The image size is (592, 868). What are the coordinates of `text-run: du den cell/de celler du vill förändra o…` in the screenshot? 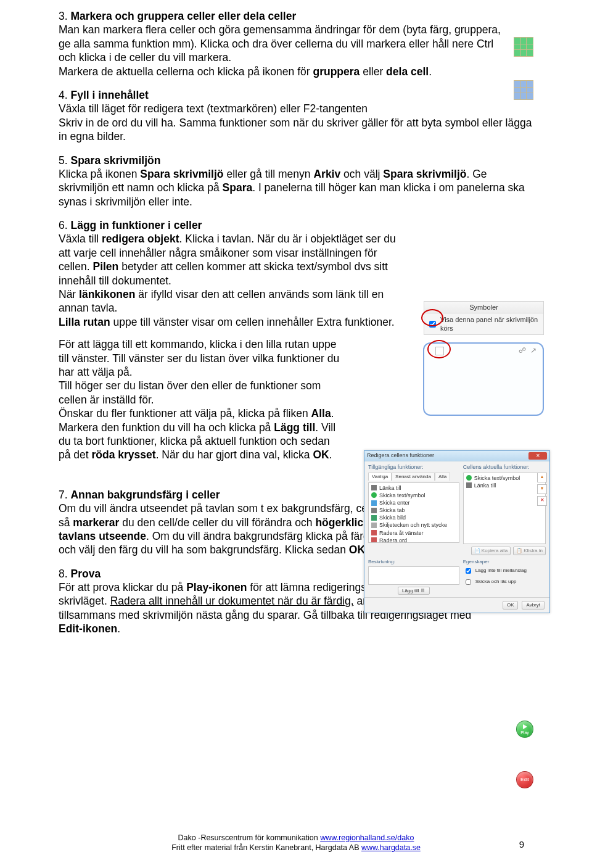 It's located at (217, 523).